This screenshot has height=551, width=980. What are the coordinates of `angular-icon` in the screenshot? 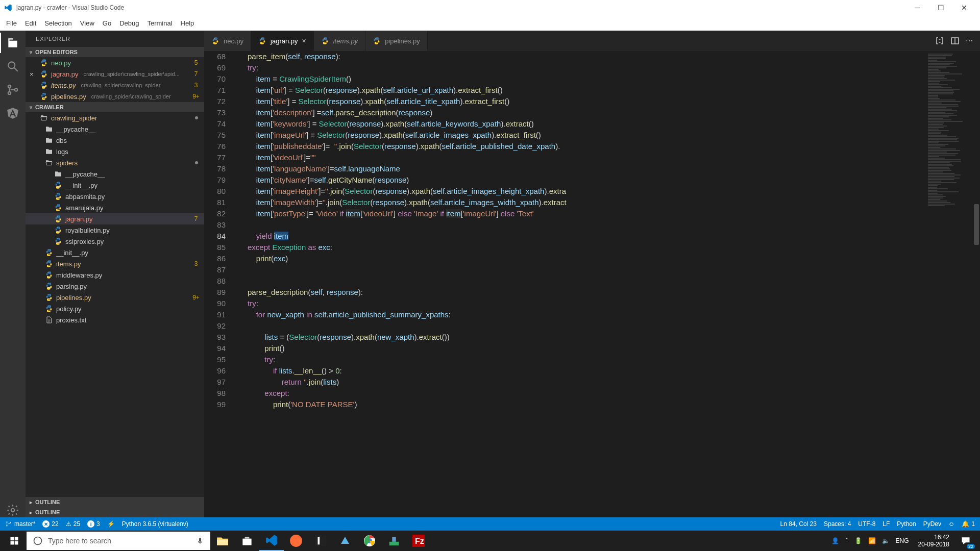 It's located at (13, 113).